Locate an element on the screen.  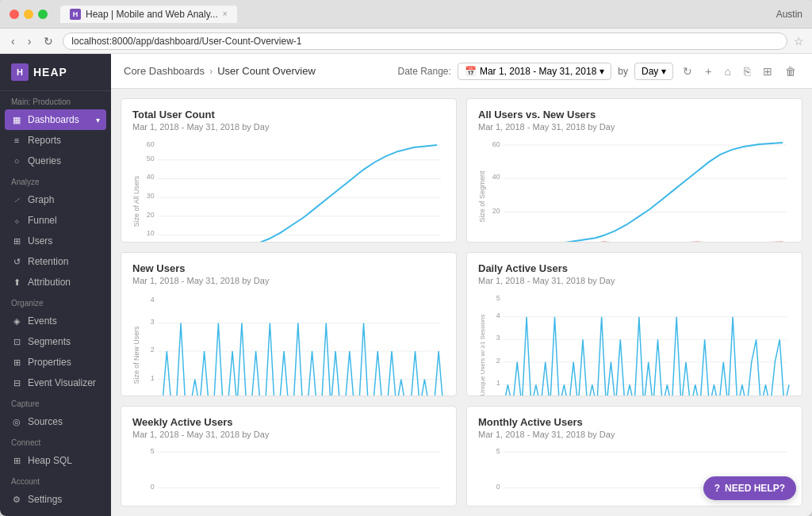
sidebar-item-queries: ○ Queries is located at coordinates (56, 161).